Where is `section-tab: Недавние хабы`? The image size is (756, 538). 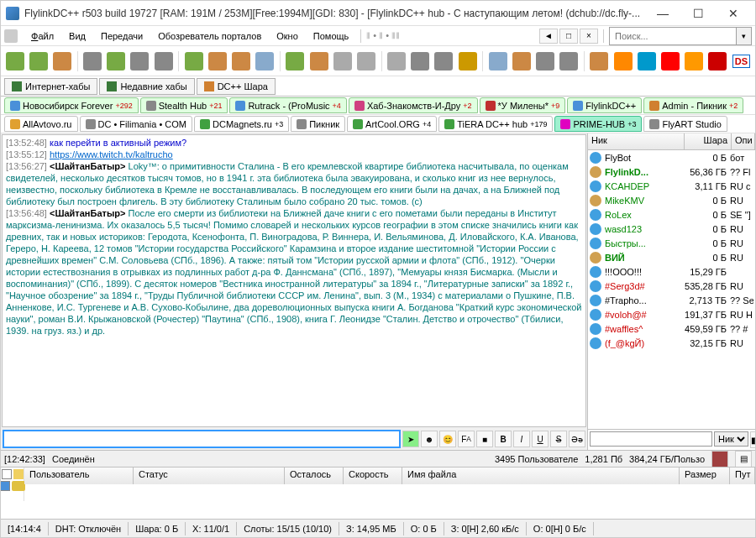
section-tab: Недавние хабы is located at coordinates (146, 86).